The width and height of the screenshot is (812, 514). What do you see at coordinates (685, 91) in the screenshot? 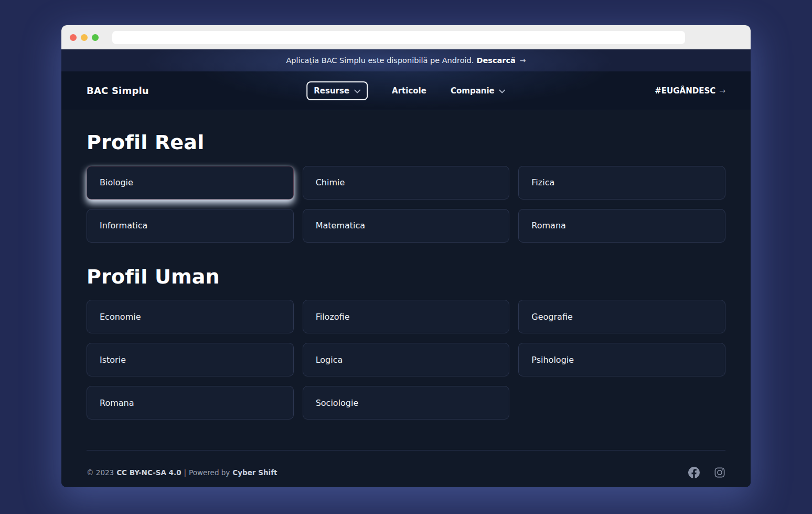
I see `nav-link-eugandesc-label: #EUGÂNDESC` at bounding box center [685, 91].